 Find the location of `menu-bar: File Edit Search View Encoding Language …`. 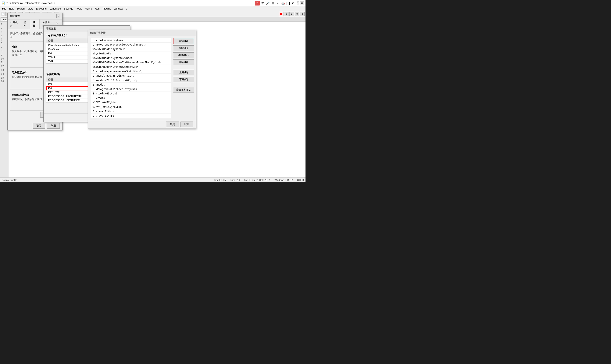

menu-bar: File Edit Search View Encoding Language … is located at coordinates (153, 9).